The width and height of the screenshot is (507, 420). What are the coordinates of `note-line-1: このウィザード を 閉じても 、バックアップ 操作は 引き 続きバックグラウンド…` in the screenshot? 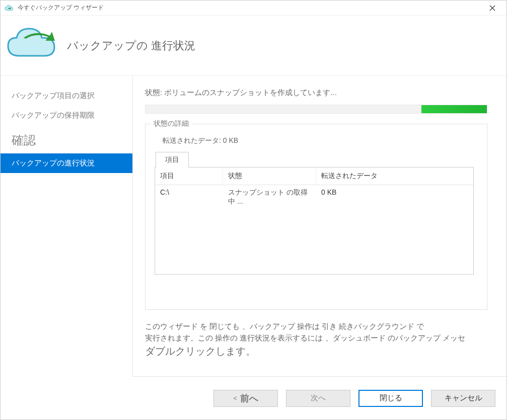 It's located at (321, 327).